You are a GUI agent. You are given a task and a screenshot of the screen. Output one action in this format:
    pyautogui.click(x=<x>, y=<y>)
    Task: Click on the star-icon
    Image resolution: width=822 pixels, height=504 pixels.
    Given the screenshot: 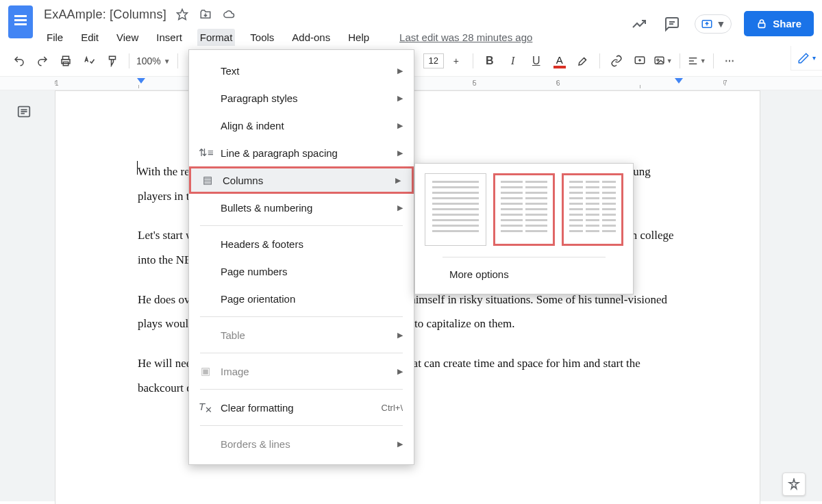 What is the action you would take?
    pyautogui.click(x=182, y=14)
    